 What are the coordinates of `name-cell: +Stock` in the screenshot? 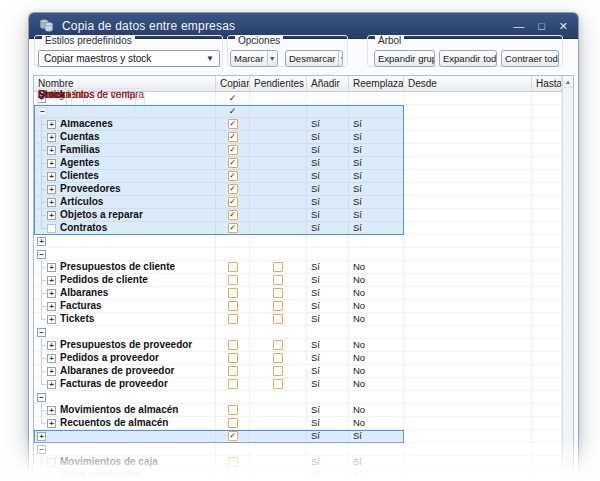 It's located at (125, 436).